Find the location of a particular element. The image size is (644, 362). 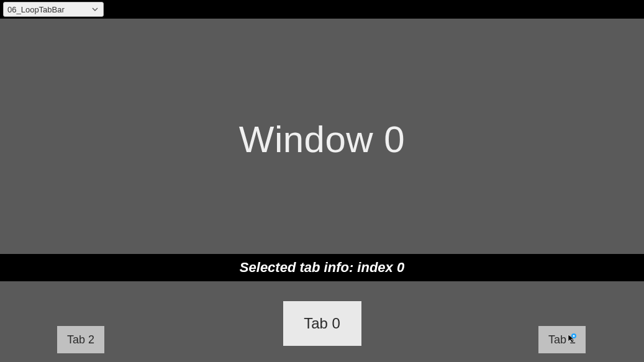

tab-label: Tab 2 is located at coordinates (81, 340).